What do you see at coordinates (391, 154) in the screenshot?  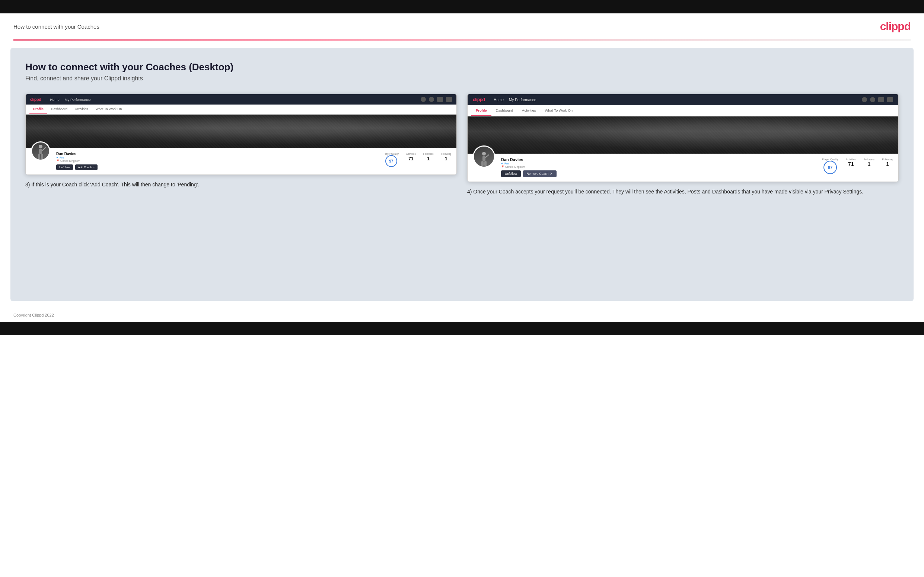 I see `left-stat-quality-label: Player Quality` at bounding box center [391, 154].